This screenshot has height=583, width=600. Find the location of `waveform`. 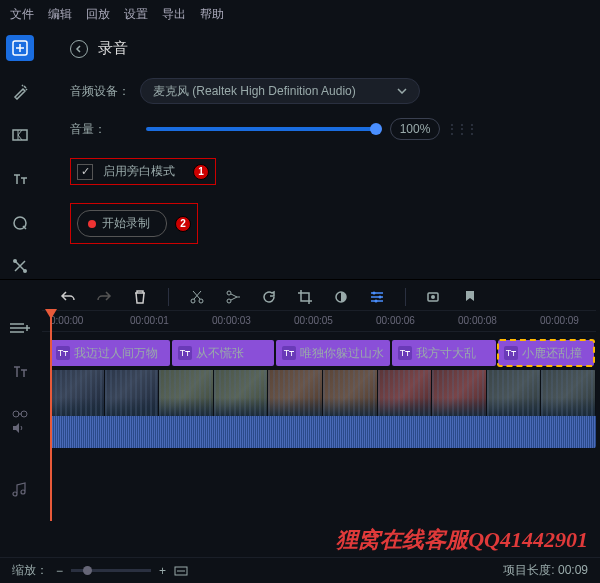

waveform is located at coordinates (323, 432).